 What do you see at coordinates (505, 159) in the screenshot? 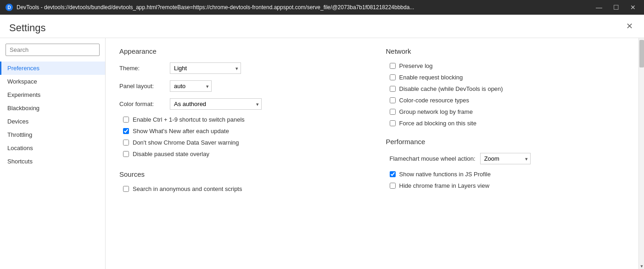
I see `flamechart-select-wrapper: Zoom Scroll` at bounding box center [505, 159].